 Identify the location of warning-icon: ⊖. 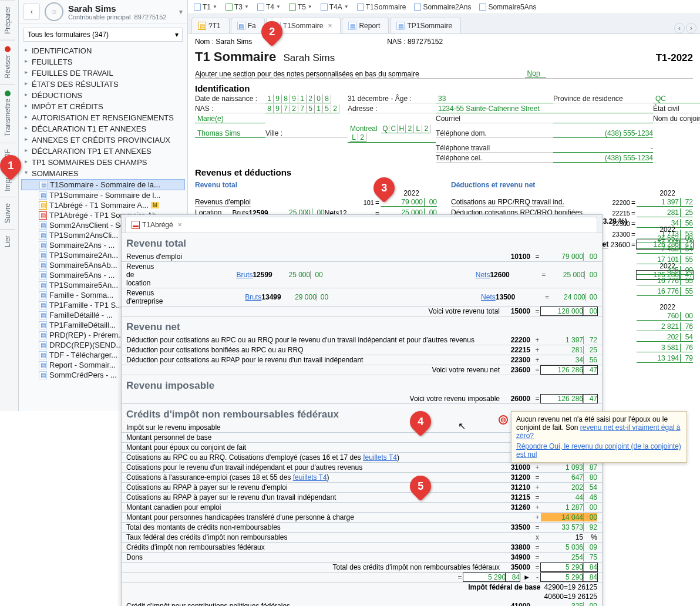
(503, 420).